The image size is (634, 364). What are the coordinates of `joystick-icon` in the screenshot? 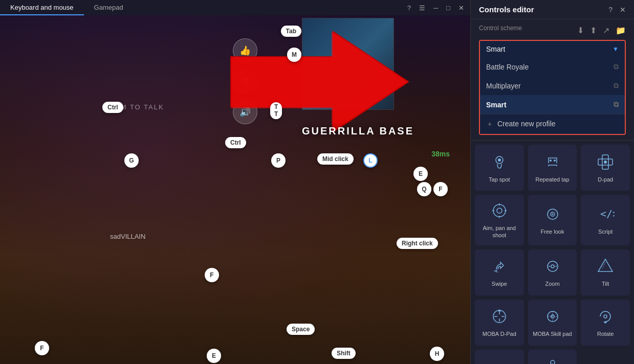 It's located at (553, 360).